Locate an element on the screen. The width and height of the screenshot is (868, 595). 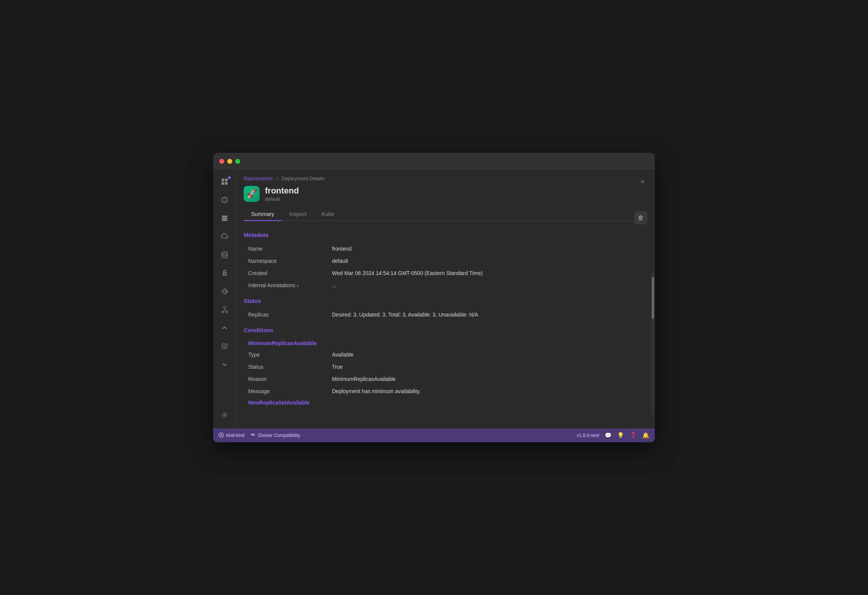
status-section-title: Status is located at coordinates (445, 301).